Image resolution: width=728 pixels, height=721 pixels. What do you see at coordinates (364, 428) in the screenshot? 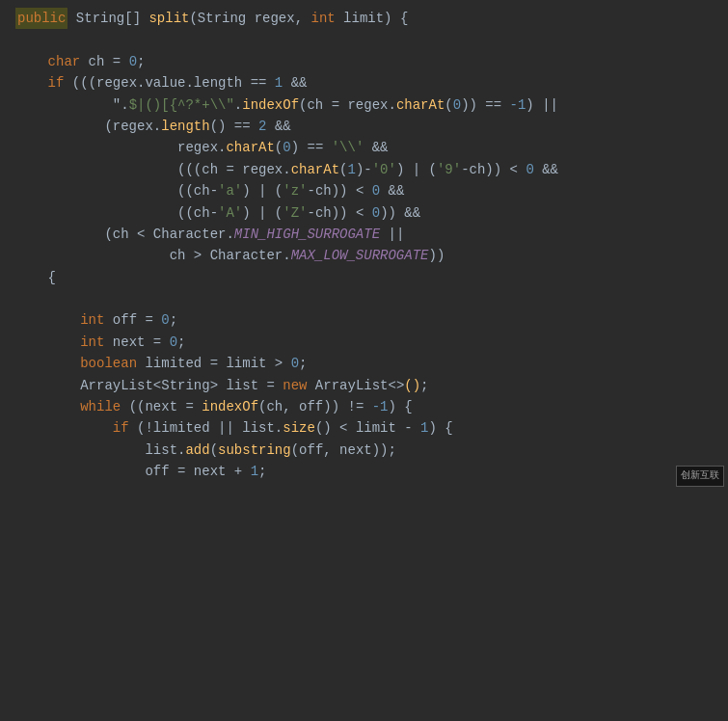
I see `code-line: if (!limited || list.size() < limit - 1)…` at bounding box center [364, 428].